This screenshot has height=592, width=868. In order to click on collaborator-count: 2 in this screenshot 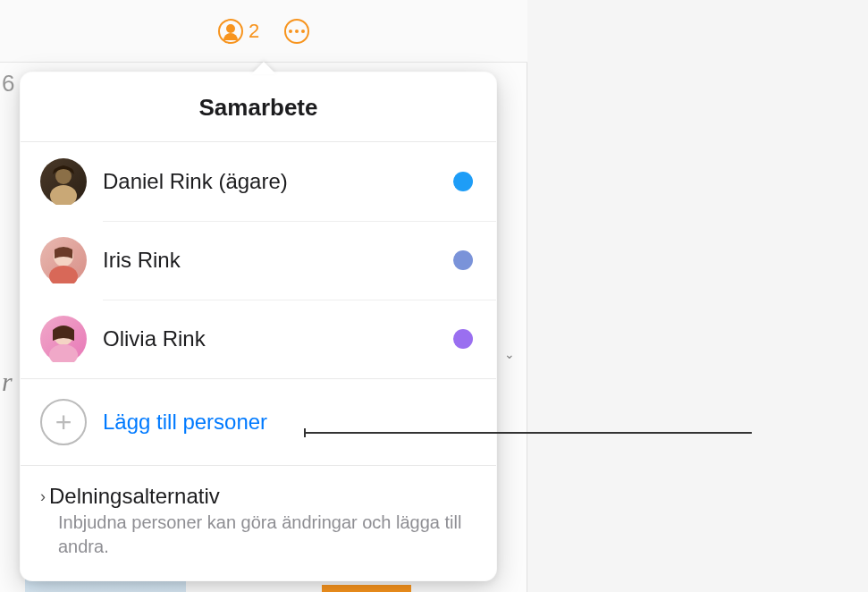, I will do `click(254, 31)`.